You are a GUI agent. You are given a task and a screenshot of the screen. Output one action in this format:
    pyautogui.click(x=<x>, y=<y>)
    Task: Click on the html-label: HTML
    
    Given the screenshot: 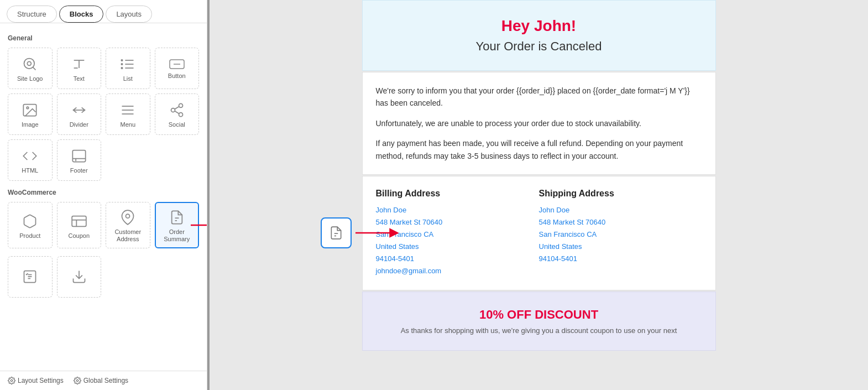 What is the action you would take?
    pyautogui.click(x=30, y=170)
    